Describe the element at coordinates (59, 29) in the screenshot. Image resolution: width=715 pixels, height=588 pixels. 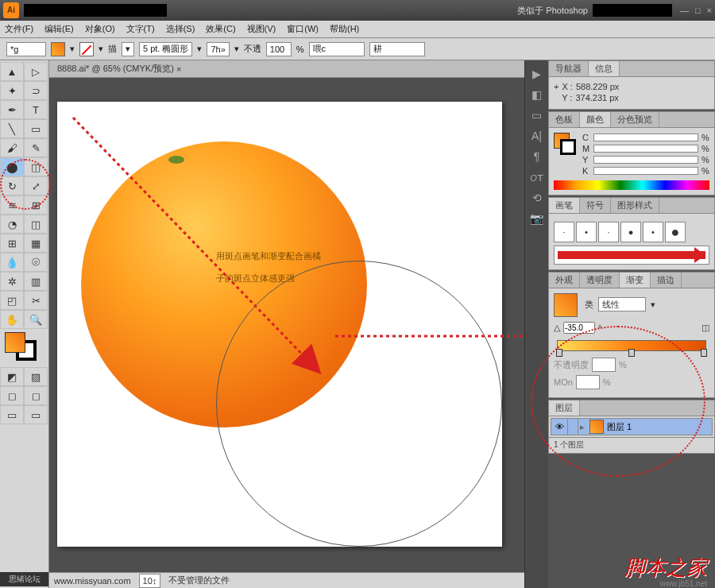
I see `menu-edit: 编辑(E)` at that location.